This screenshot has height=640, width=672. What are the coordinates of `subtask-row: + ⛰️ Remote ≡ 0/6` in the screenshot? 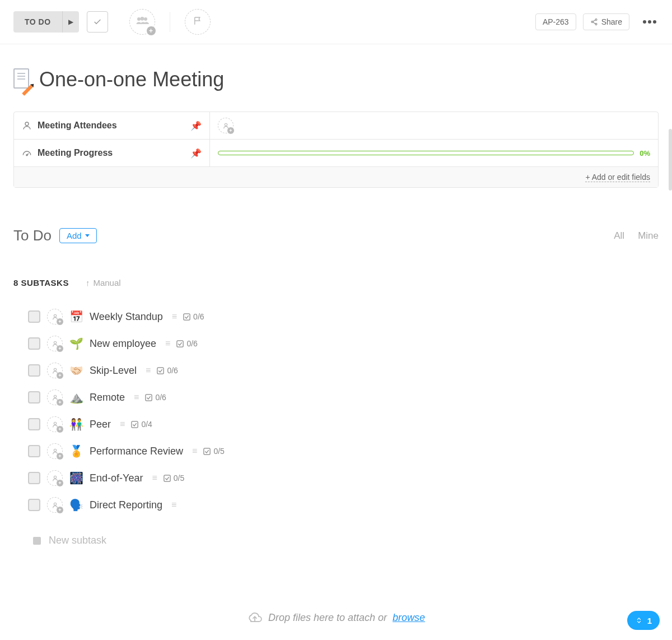 It's located at (336, 397).